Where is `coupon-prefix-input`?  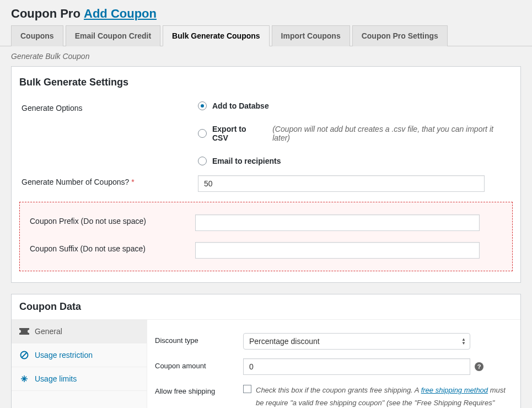
coupon-prefix-input is located at coordinates (337, 223).